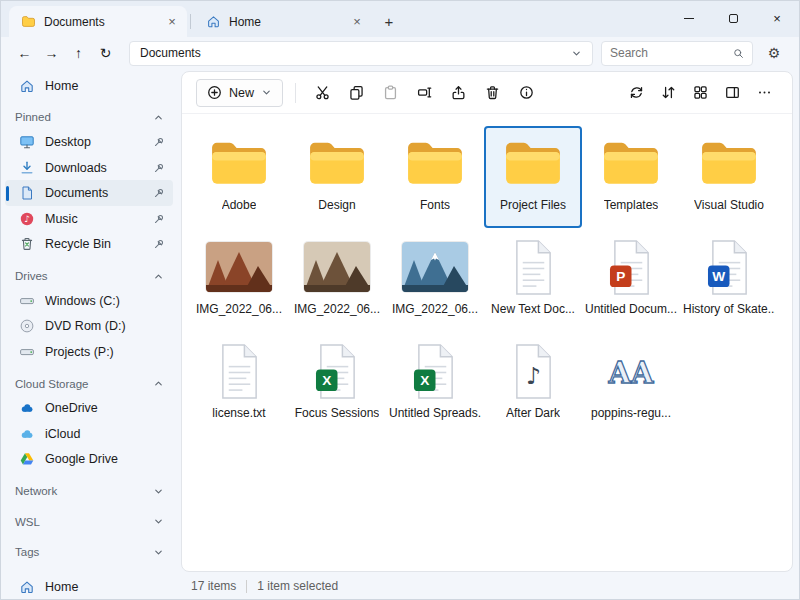 The image size is (800, 600). I want to click on refresh-button: ↻, so click(106, 53).